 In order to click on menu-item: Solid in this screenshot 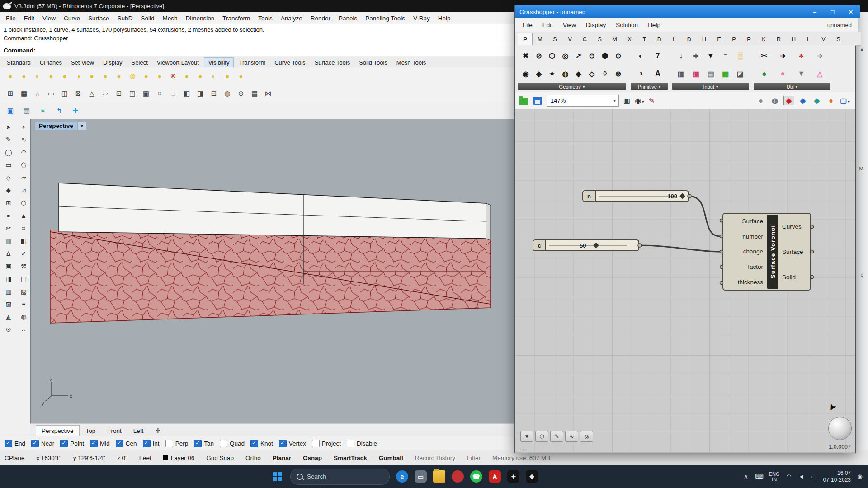, I will do `click(147, 18)`.